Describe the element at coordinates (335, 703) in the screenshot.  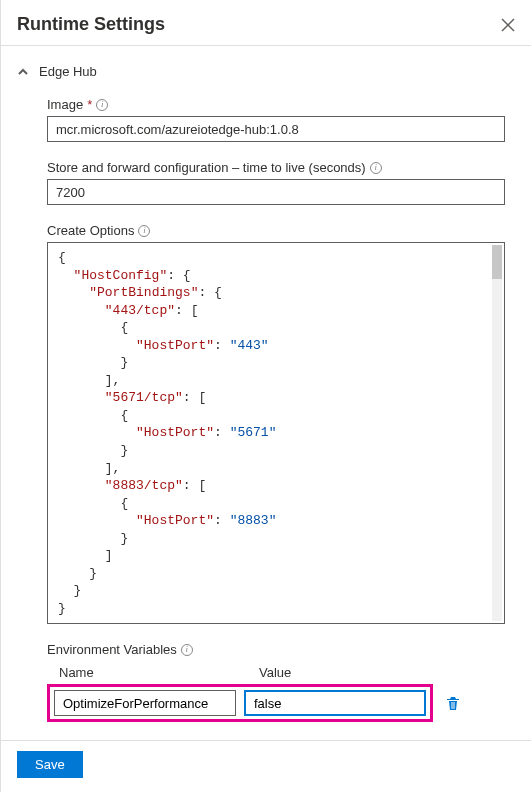
I see `env-var-value-input` at that location.